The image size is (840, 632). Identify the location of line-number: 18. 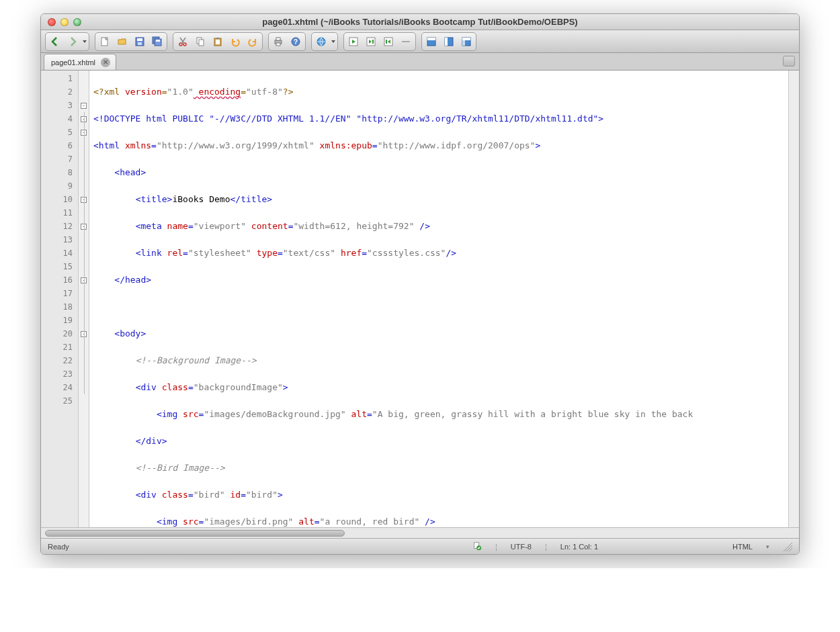
(59, 307).